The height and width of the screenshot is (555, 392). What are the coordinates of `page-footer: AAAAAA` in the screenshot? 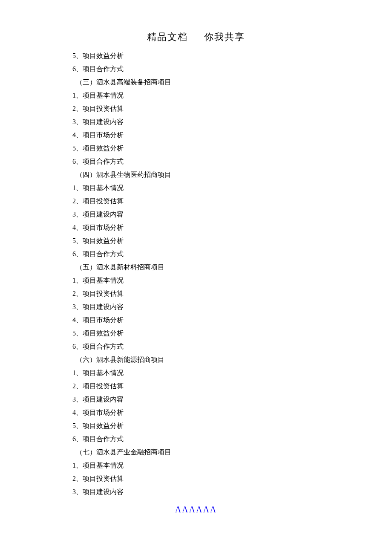 It's located at (196, 510).